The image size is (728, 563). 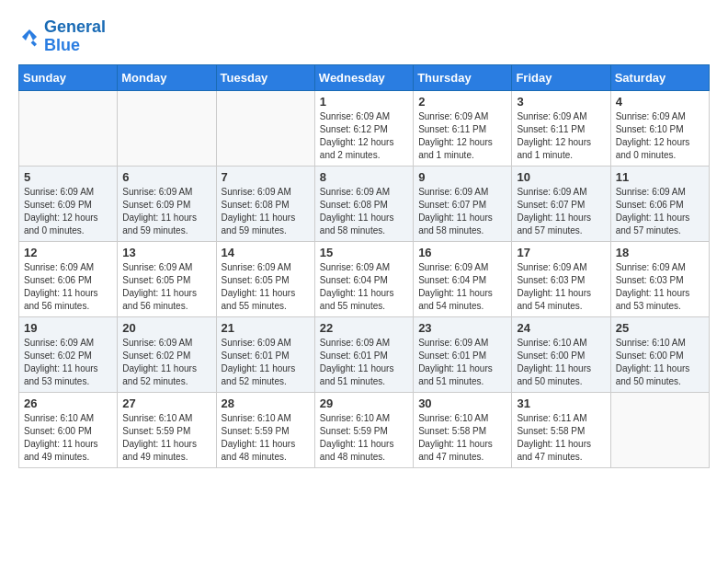 What do you see at coordinates (68, 403) in the screenshot?
I see `day-number: 26` at bounding box center [68, 403].